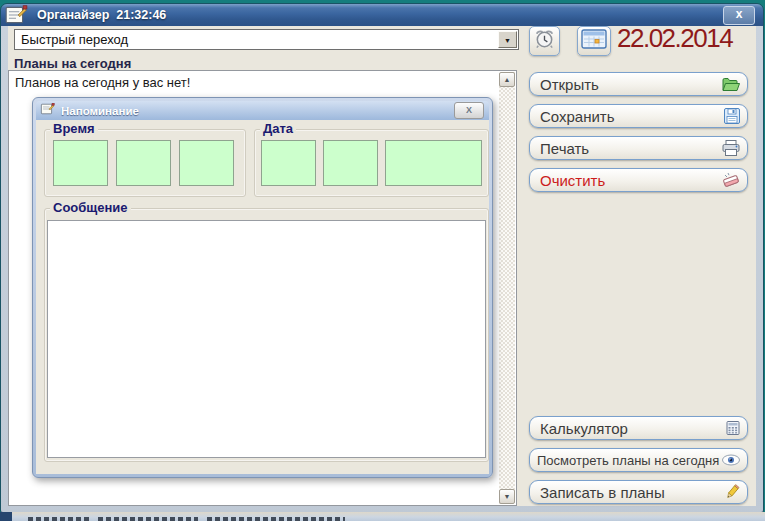 The height and width of the screenshot is (521, 765). I want to click on time-minutes-field, so click(144, 163).